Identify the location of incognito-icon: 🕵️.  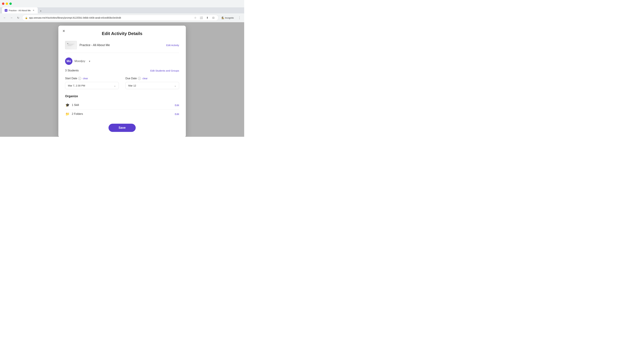
(223, 18).